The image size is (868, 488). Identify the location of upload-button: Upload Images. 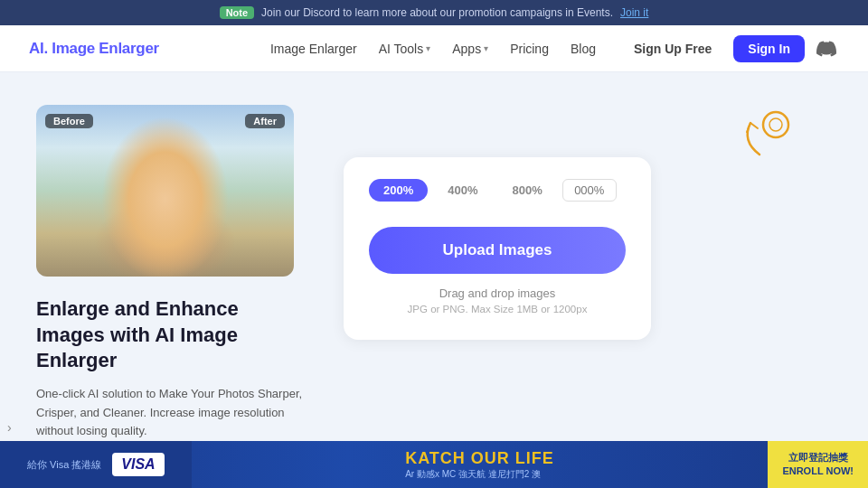
(497, 250).